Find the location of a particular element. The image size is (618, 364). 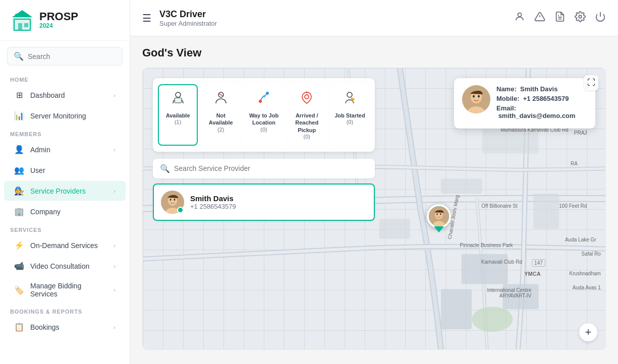

header: ☰ V3C Driver Super Administrator is located at coordinates (374, 18).